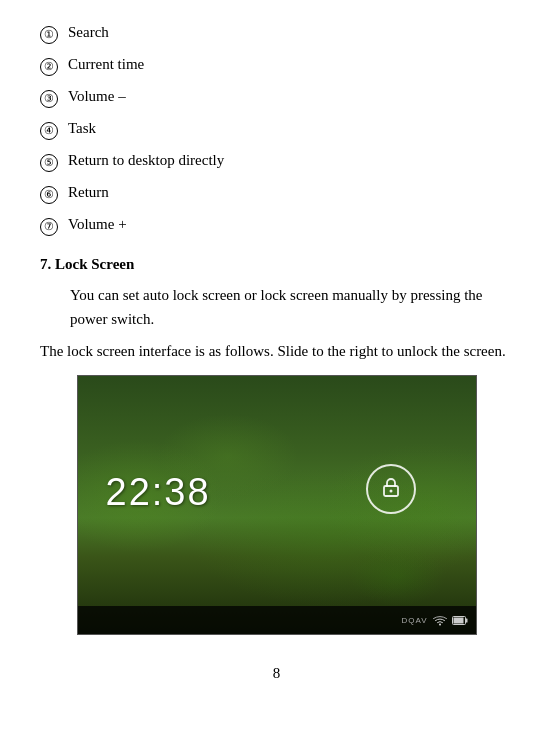 The image size is (553, 752). Describe the element at coordinates (49, 163) in the screenshot. I see `circle-num-5: ⑤` at that location.